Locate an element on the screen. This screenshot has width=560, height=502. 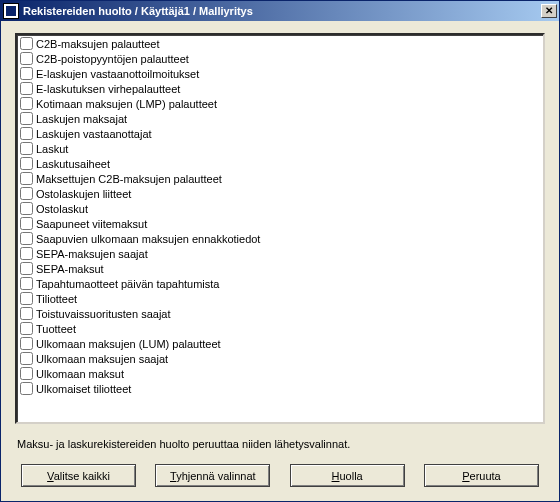
list-item: Ulkomaan maksujen saajat is located at coordinates (280, 358).